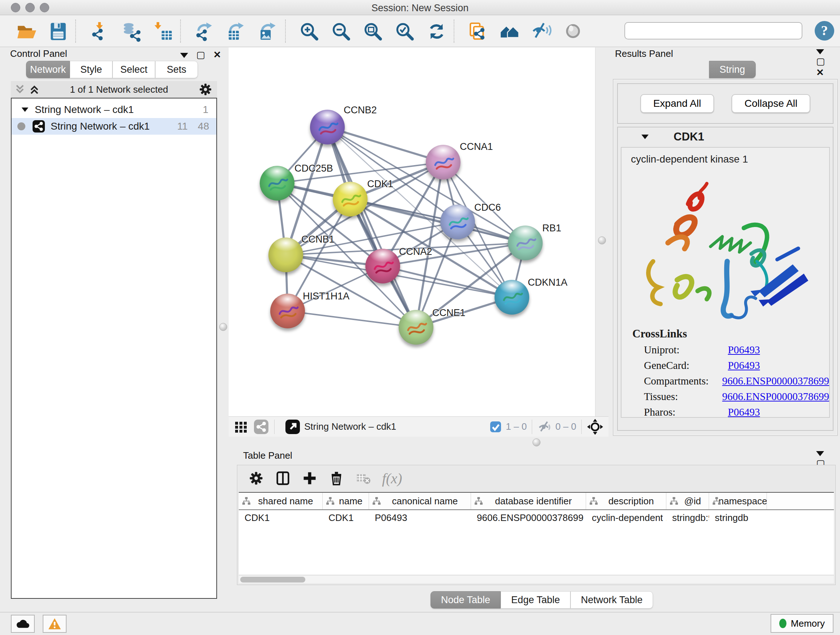 Image resolution: width=840 pixels, height=635 pixels. I want to click on collapse-all-icon, so click(20, 90).